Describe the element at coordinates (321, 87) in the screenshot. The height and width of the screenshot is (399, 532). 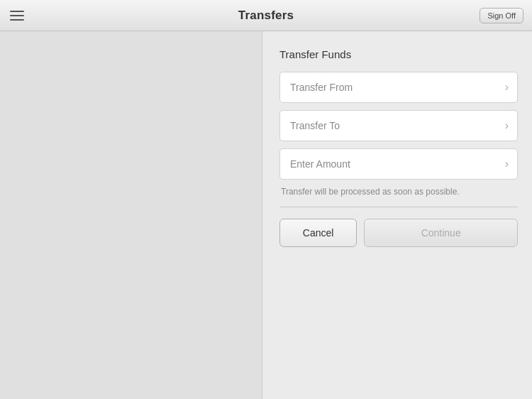
I see `transfer-from-label: Transfer From` at that location.